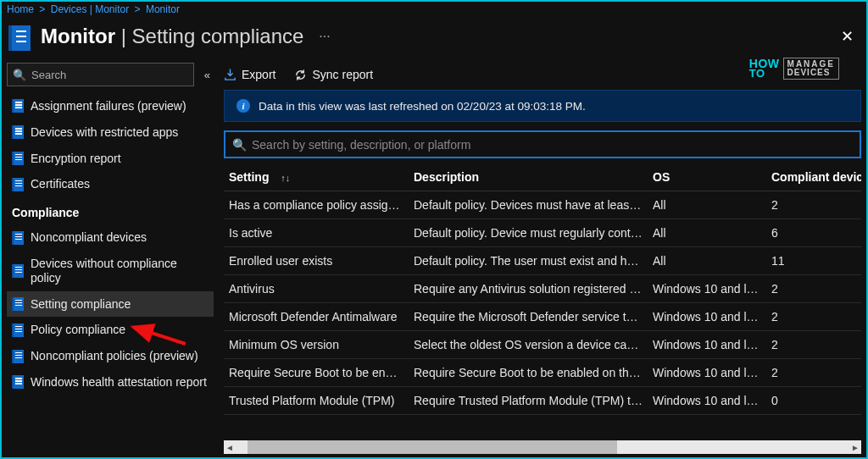 Image resolution: width=868 pixels, height=459 pixels. Describe the element at coordinates (528, 178) in the screenshot. I see `column-header-description: Description` at that location.